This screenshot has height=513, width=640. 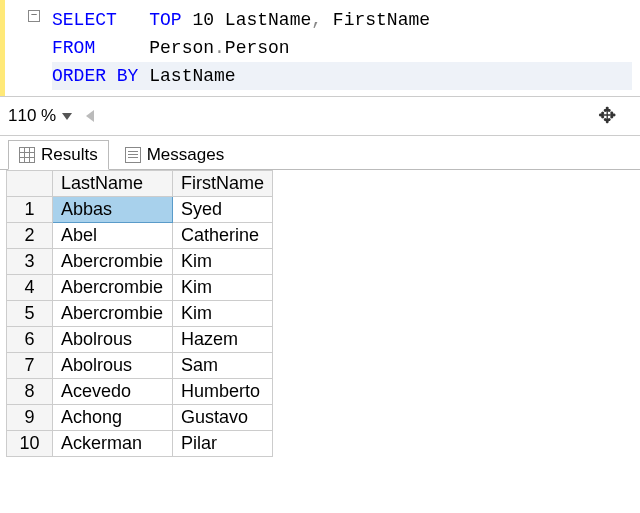 What do you see at coordinates (140, 210) in the screenshot?
I see `table-row: 1 Abbas Syed` at bounding box center [140, 210].